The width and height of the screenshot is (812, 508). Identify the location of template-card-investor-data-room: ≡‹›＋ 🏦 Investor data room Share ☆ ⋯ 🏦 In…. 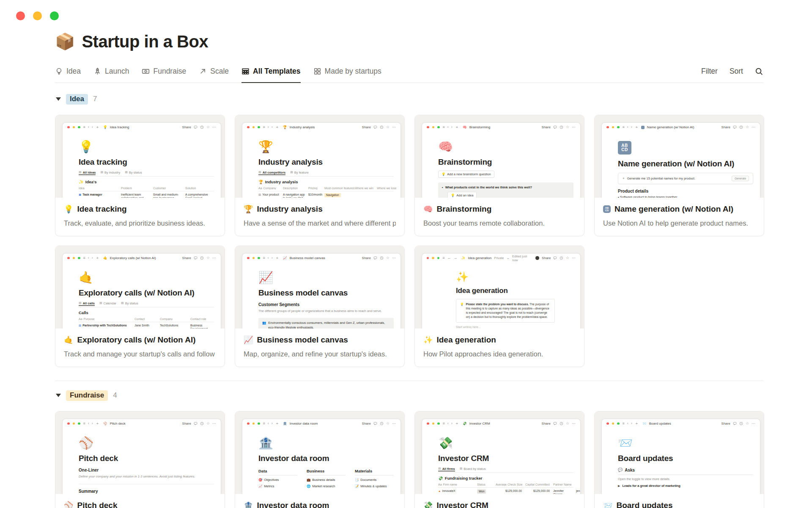
(320, 460).